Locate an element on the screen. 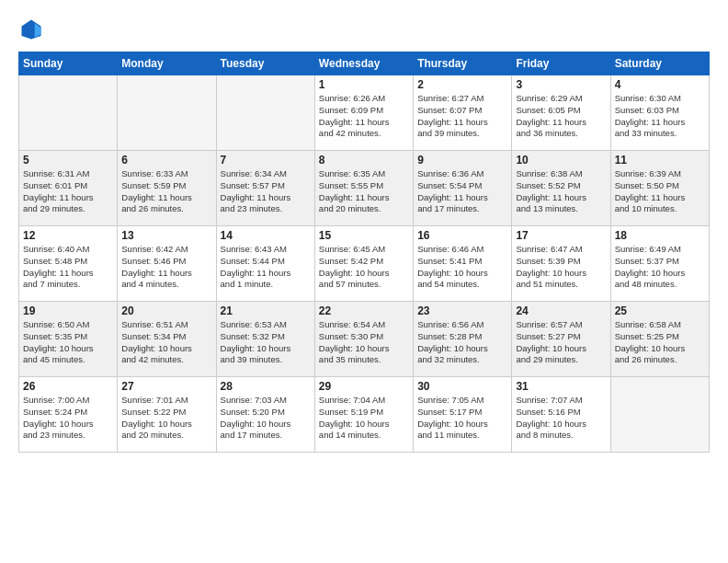 Image resolution: width=728 pixels, height=563 pixels. calendar-day-cell: 12Sunrise: 6:40 AM Sunset: 5:48 PM Dayli… is located at coordinates (68, 264).